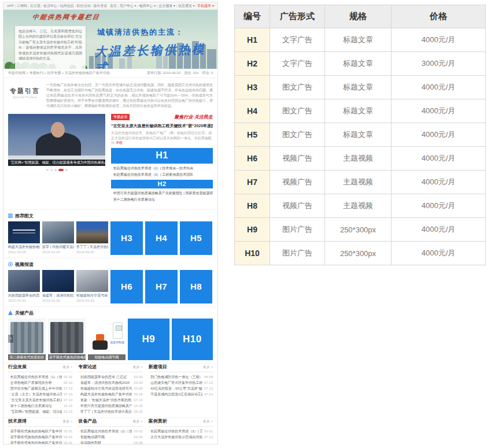  Describe the element at coordinates (196, 238) in the screenshot. I see `ad-slot-h5: H5` at that location.